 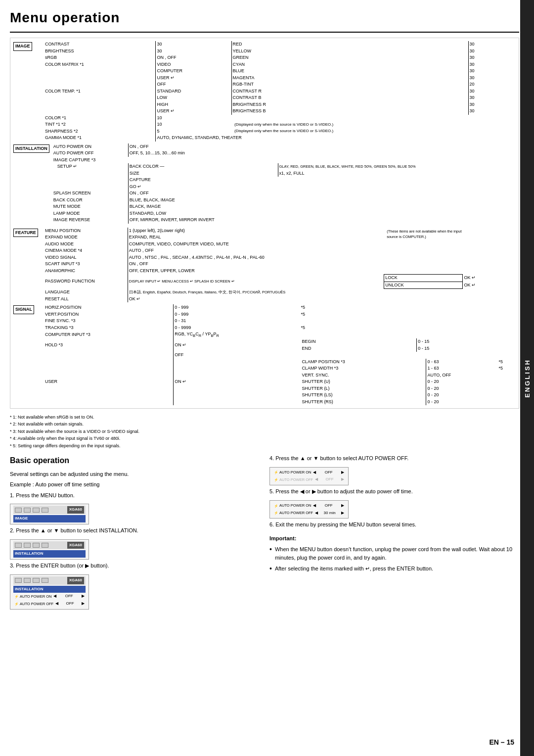 What do you see at coordinates (265, 431) in the screenshot?
I see `footnotes: * 1: Not available when sRGB is set to O…` at bounding box center [265, 431].